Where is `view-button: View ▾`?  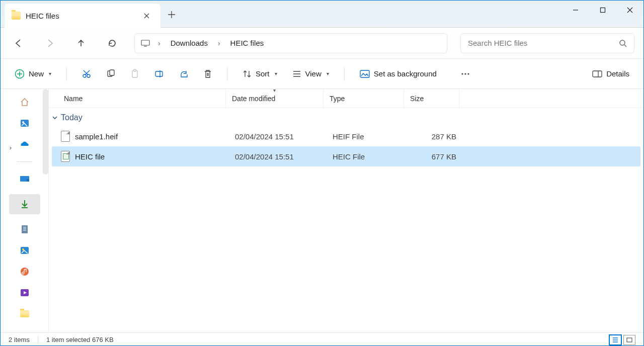
view-button: View ▾ is located at coordinates (311, 74).